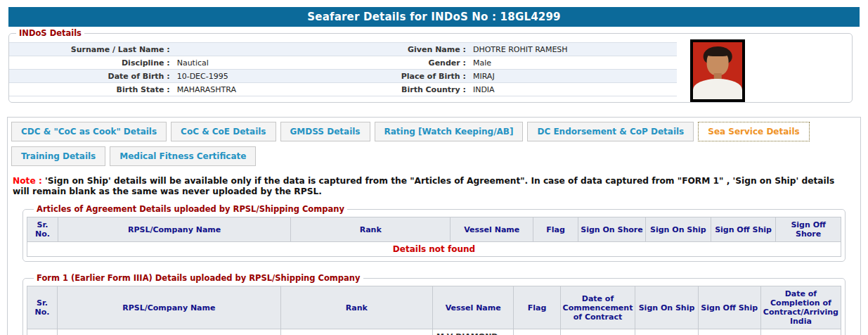  I want to click on note-prefix: Note :, so click(27, 181).